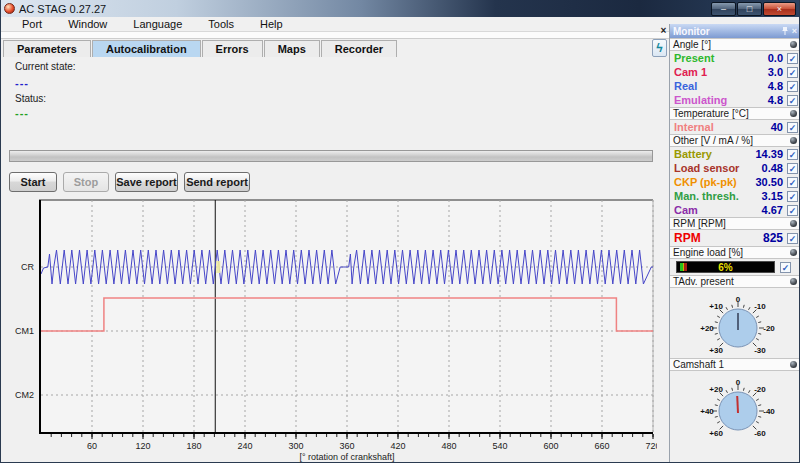 The height and width of the screenshot is (463, 800). What do you see at coordinates (660, 48) in the screenshot?
I see `connection-bolt-button: ϟ` at bounding box center [660, 48].